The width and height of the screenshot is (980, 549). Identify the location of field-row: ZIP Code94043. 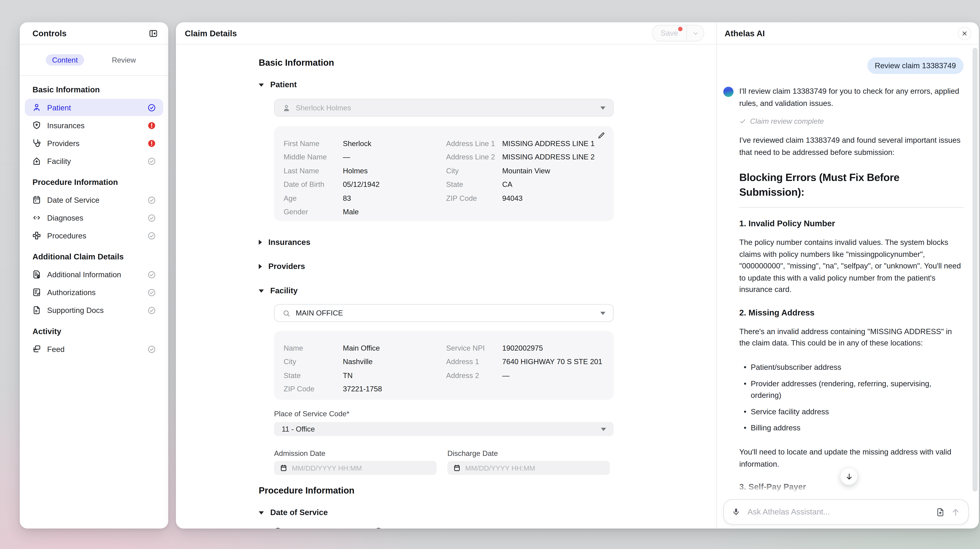
(526, 198).